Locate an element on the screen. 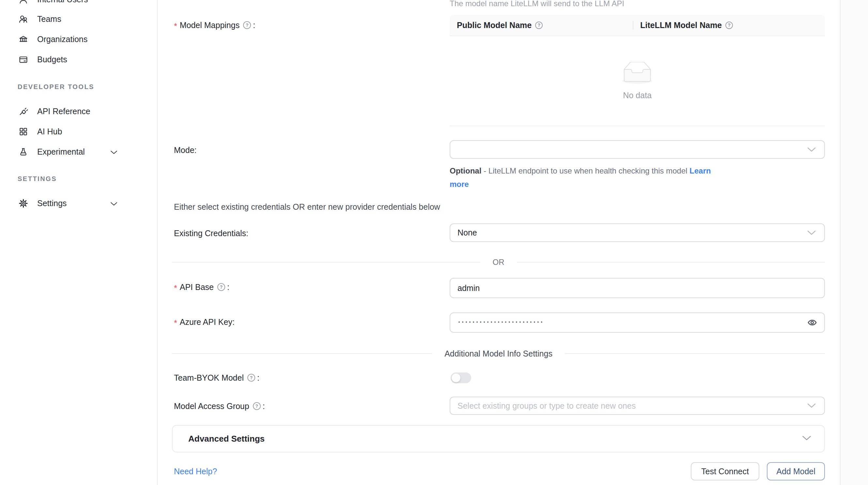 Image resolution: width=868 pixels, height=485 pixels. credentials-note: Either select existing credentials OR en… is located at coordinates (307, 207).